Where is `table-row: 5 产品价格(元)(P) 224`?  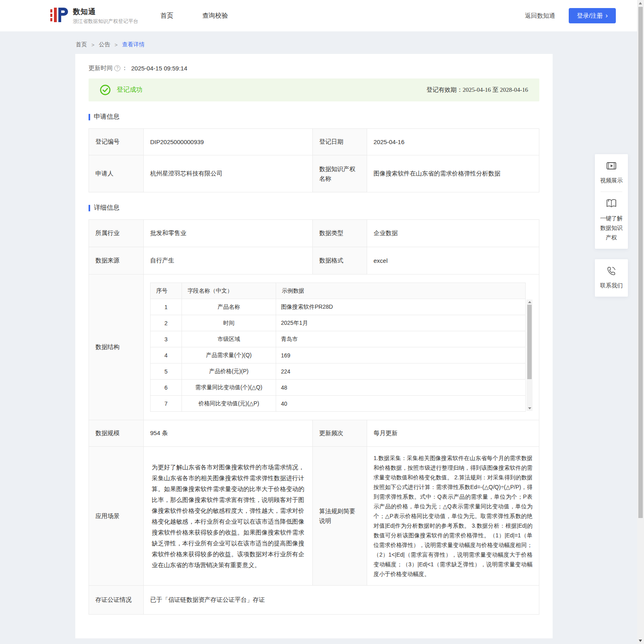
table-row: 5 产品价格(元)(P) 224 is located at coordinates (338, 372).